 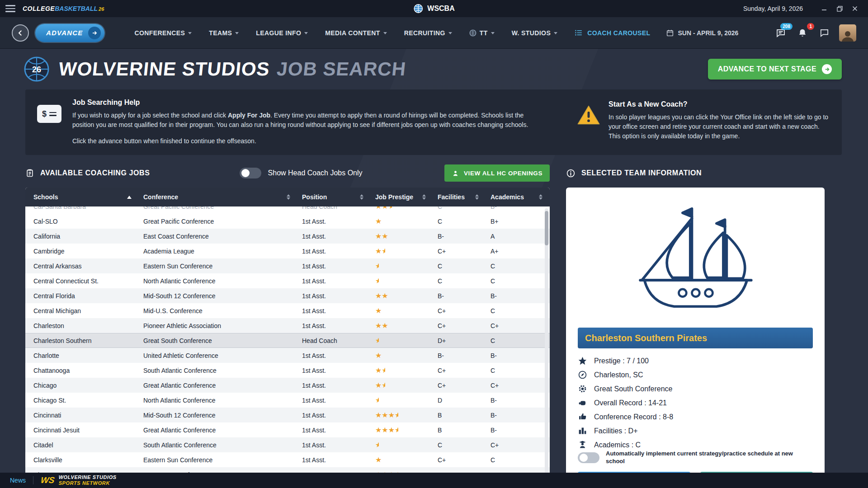 I want to click on table-row: Central Connecticut St.North Atlantic Co…, so click(x=288, y=281).